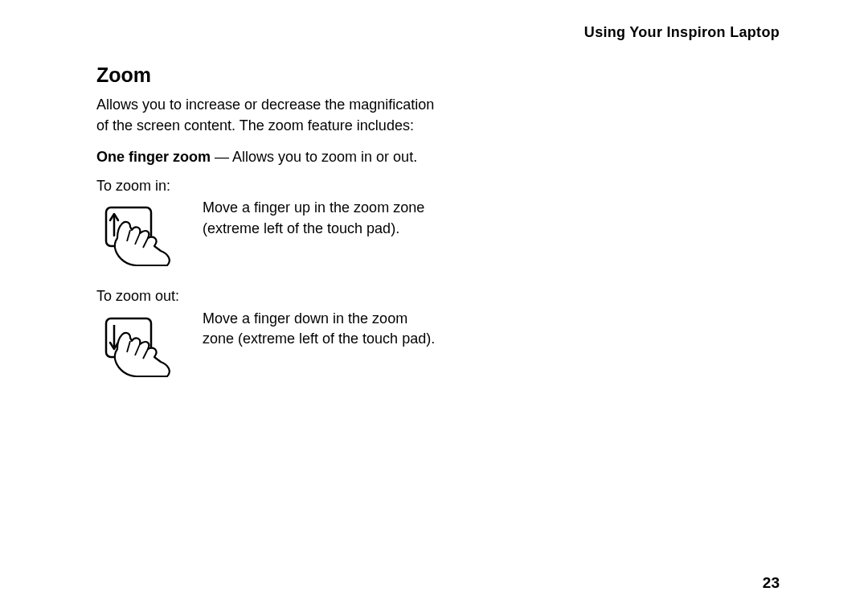 This screenshot has width=868, height=616. I want to click on zoom-in-row: Move a finger up in the zoom zone (extre…, so click(269, 233).